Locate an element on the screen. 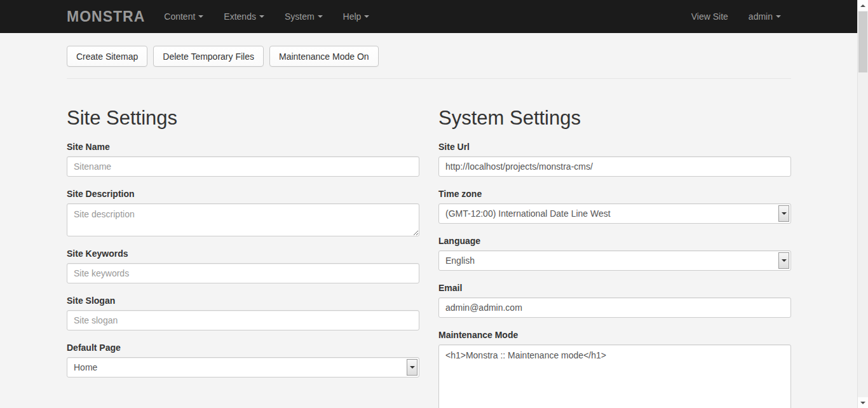  email-label: Email is located at coordinates (615, 288).